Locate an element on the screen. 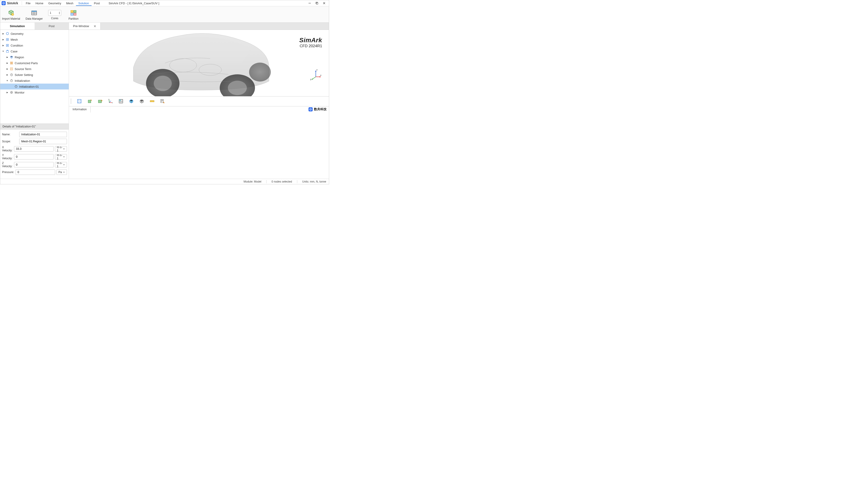 This screenshot has width=868, height=488. zvel-label: Z Velocity: is located at coordinates (7, 165).